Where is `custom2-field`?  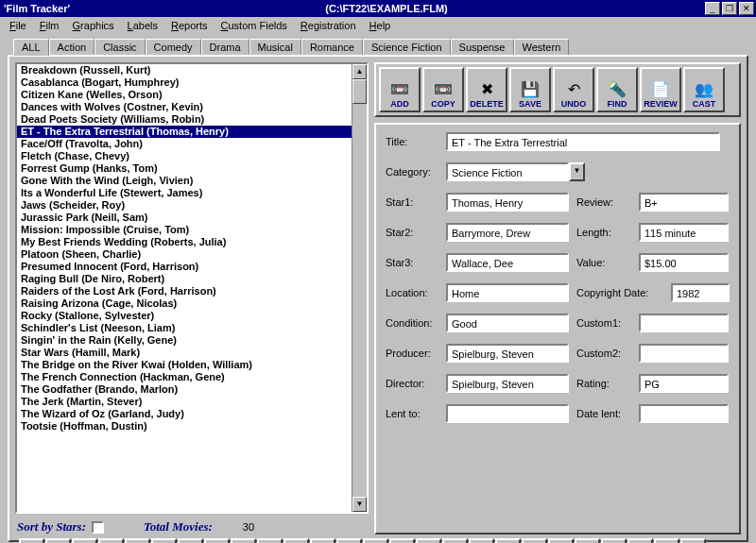 custom2-field is located at coordinates (684, 353).